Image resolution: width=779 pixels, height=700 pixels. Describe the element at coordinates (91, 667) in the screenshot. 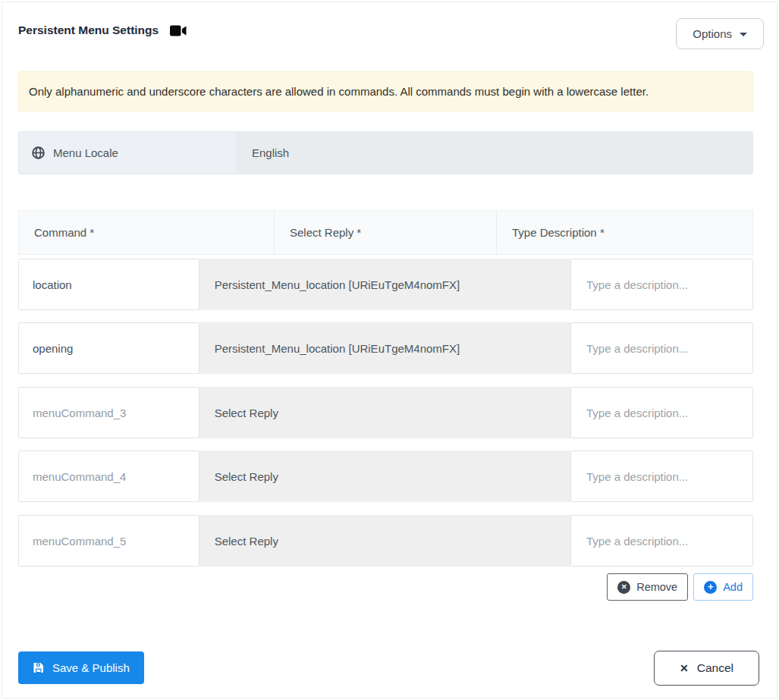

I see `save-button-label: Save & Publish` at that location.